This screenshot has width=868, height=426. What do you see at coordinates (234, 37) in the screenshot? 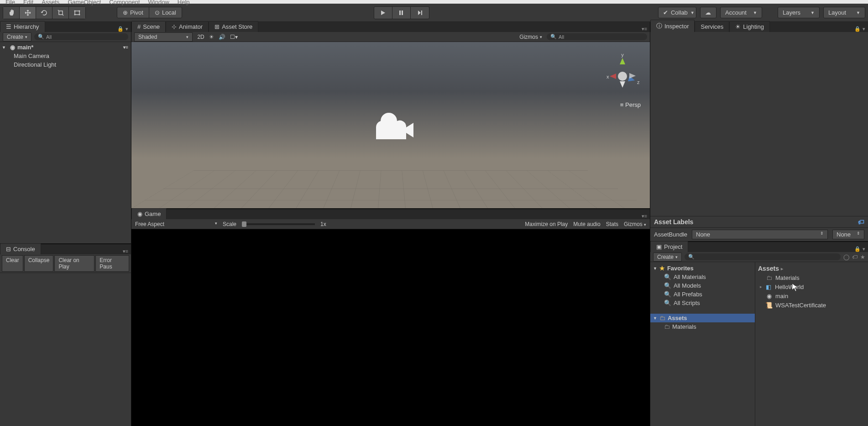
I see `fx-toggle: ☐▾` at bounding box center [234, 37].